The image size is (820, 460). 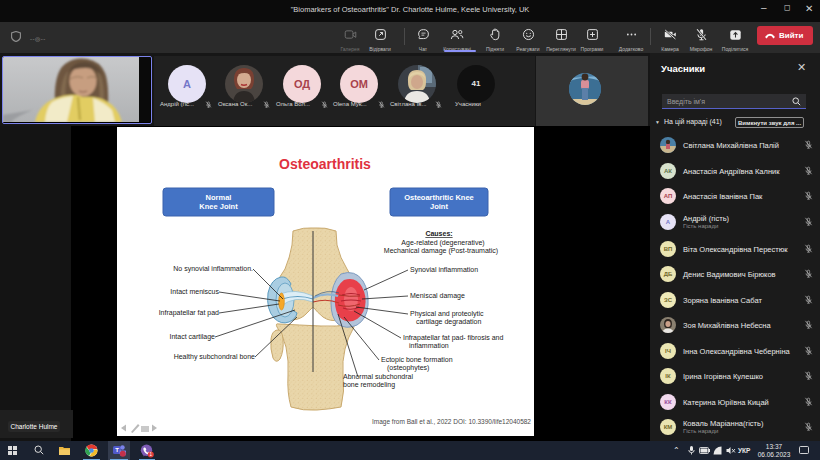 What do you see at coordinates (219, 198) in the screenshot?
I see `svg-text: Normal` at bounding box center [219, 198].